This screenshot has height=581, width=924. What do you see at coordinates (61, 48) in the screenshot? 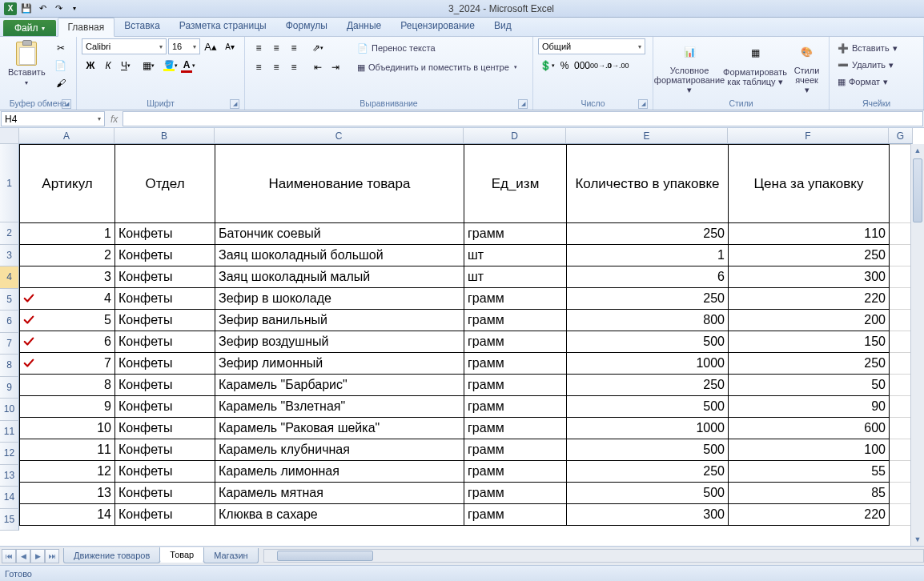
I see `cut-icon: ✂` at bounding box center [61, 48].